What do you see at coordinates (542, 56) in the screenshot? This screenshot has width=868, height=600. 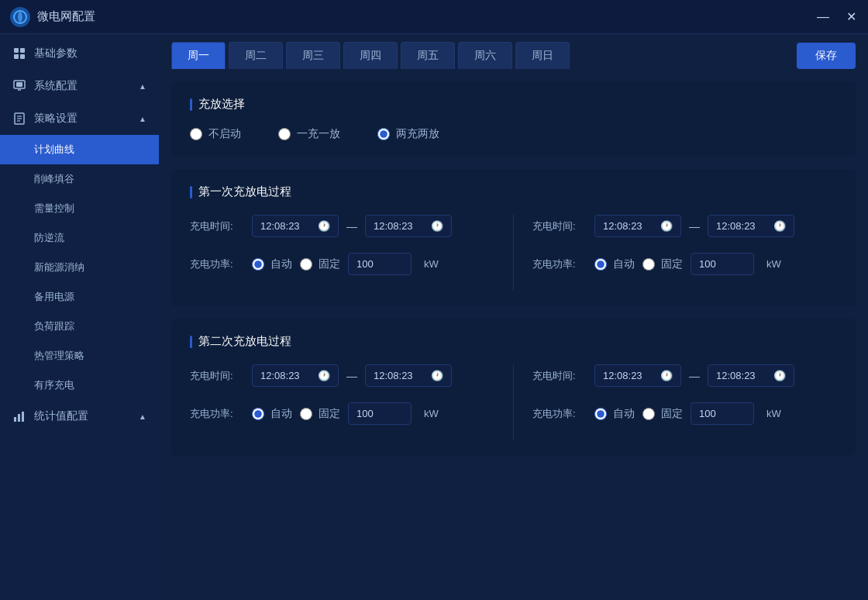 I see `tab-sunday: 周日` at bounding box center [542, 56].